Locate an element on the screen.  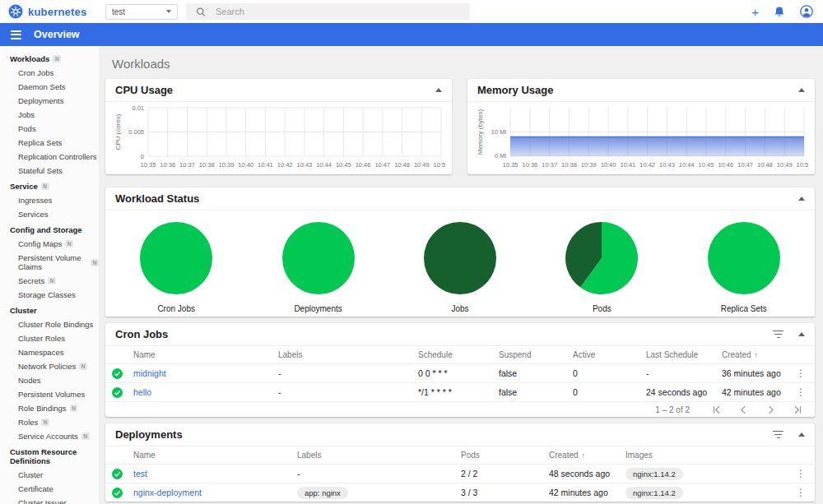
notifications-icon is located at coordinates (779, 12).